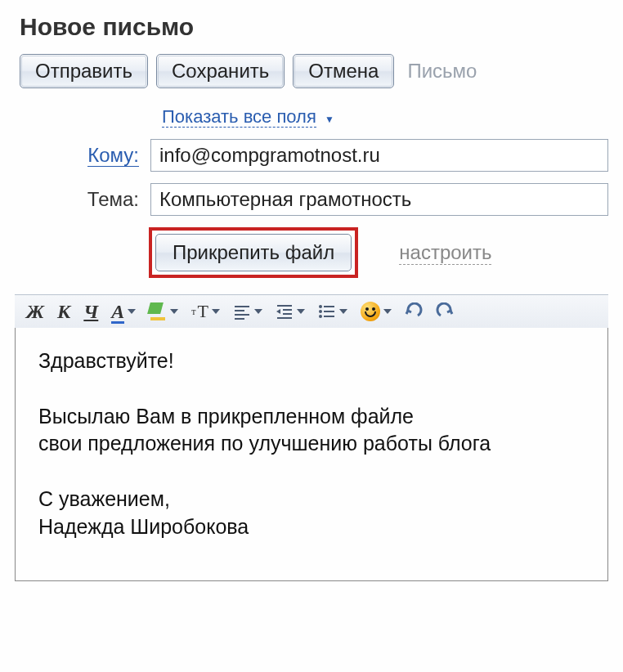  Describe the element at coordinates (206, 311) in the screenshot. I see `font-size-button: тТ` at that location.